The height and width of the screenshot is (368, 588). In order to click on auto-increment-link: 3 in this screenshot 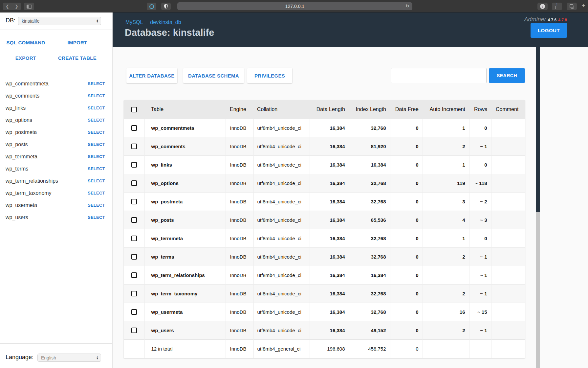, I will do `click(446, 201)`.